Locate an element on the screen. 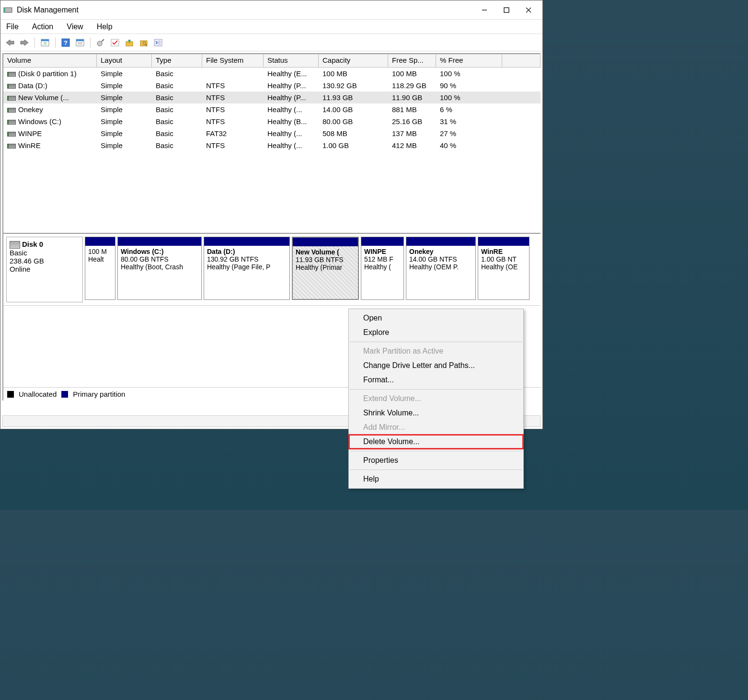 The height and width of the screenshot is (700, 748). volume-row: New Volume (...SimpleBasicNTFSHealthy (P… is located at coordinates (272, 98).